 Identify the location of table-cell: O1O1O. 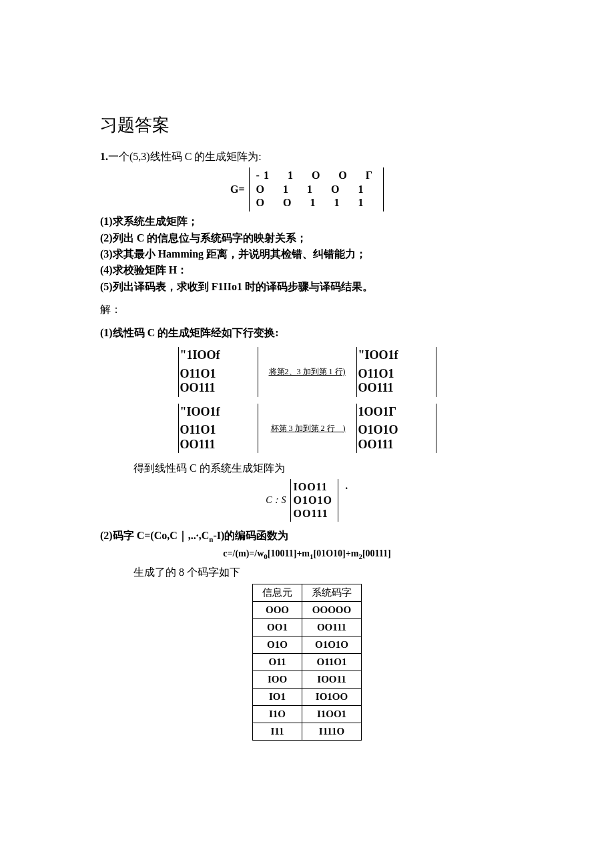
(332, 645).